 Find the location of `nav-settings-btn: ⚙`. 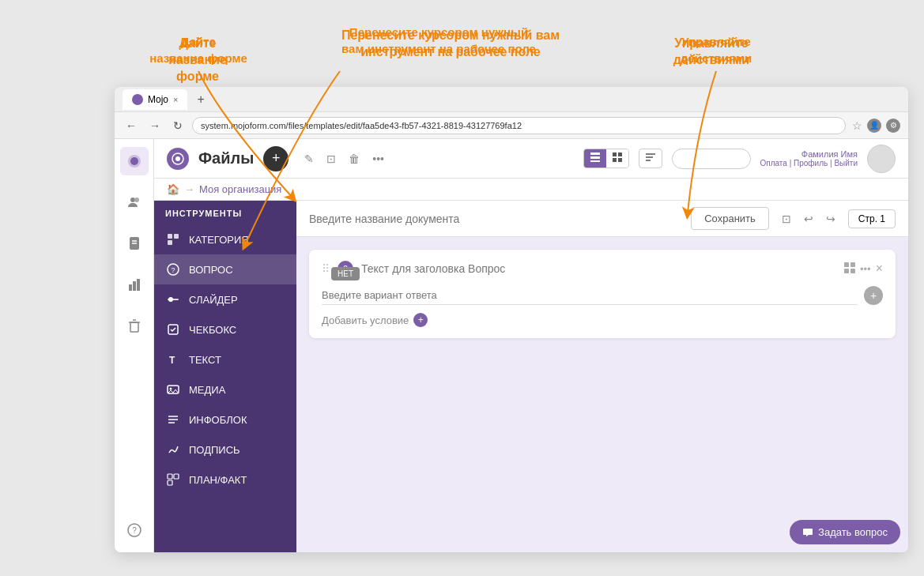

nav-settings-btn: ⚙ is located at coordinates (893, 126).